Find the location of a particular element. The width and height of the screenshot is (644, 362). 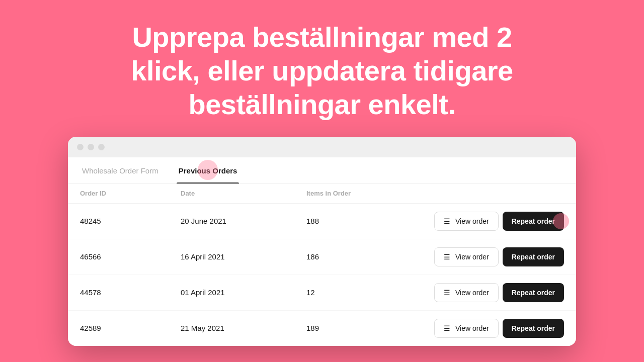

order-id-cell: 46566 is located at coordinates (130, 256).